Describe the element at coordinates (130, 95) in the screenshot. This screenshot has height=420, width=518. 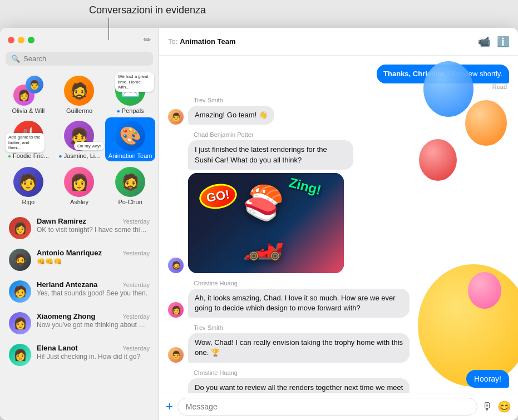
I see `pinned-item-penpals: We had a great time. Home with... ✉️ ● P…` at that location.